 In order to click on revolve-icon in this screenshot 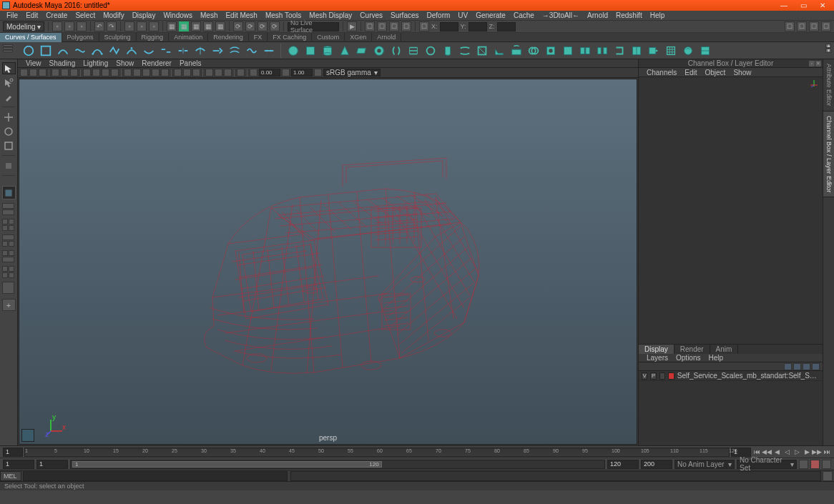, I will do `click(396, 50)`.